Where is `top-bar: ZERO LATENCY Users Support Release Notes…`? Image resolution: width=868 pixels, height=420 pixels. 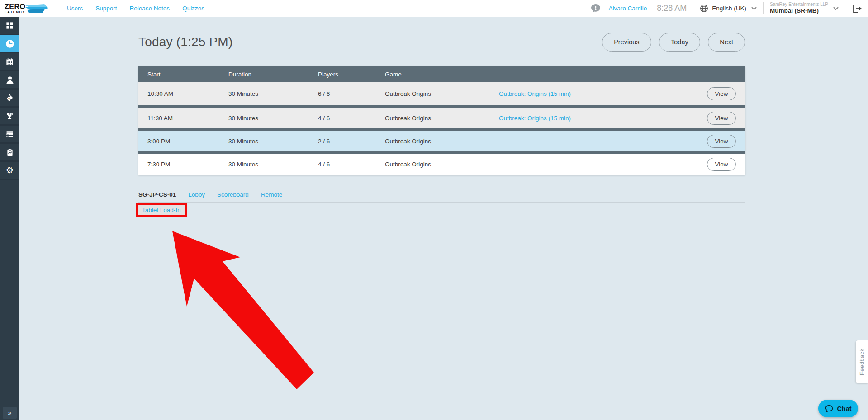
top-bar: ZERO LATENCY Users Support Release Notes… is located at coordinates (434, 9).